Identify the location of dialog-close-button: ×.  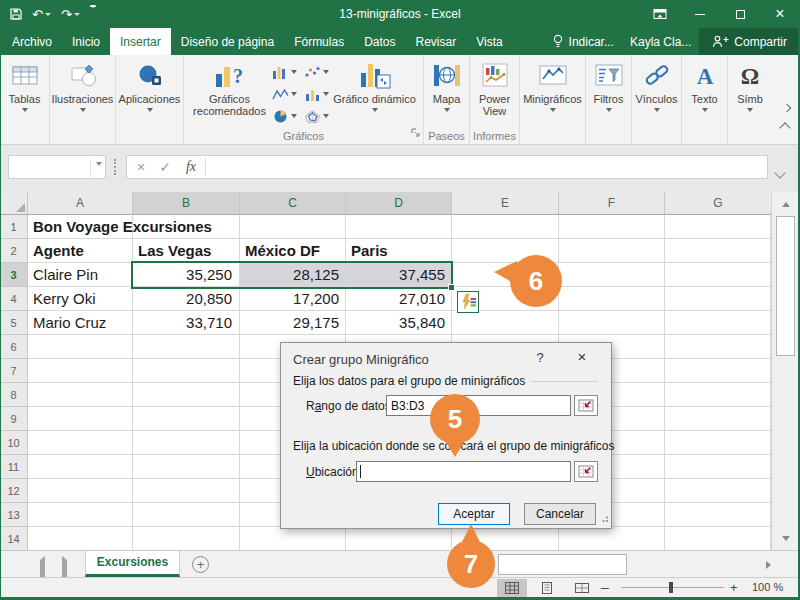
(582, 358).